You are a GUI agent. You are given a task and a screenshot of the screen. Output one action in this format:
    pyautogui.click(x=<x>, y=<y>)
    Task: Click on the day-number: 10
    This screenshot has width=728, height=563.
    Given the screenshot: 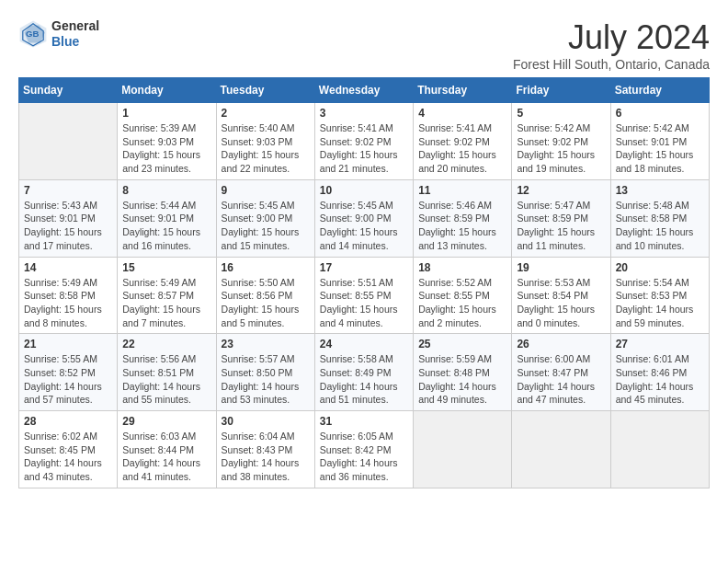 What is the action you would take?
    pyautogui.click(x=364, y=190)
    